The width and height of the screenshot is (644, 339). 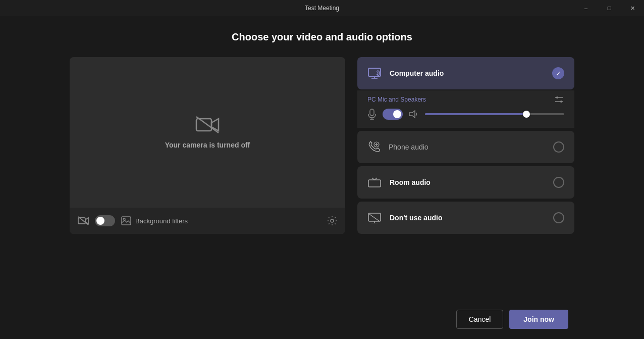 What do you see at coordinates (207, 221) in the screenshot?
I see `video-toolbar: Background filters` at bounding box center [207, 221].